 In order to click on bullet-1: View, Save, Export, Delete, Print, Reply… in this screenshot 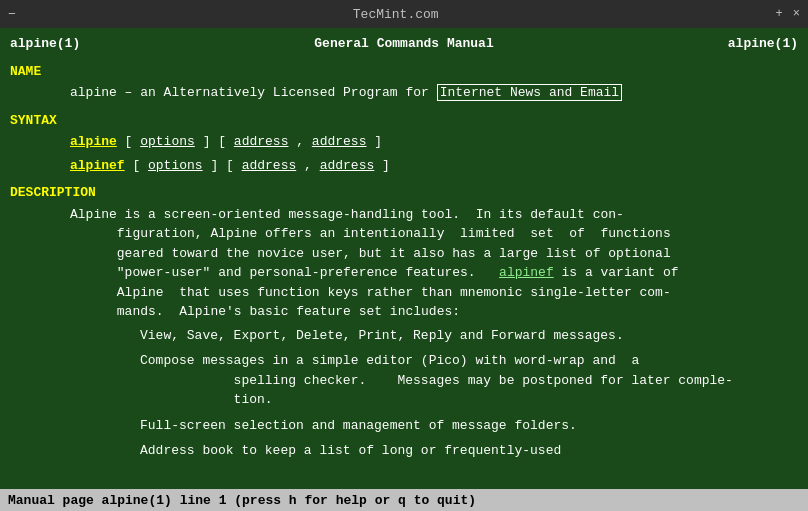, I will do `click(404, 336)`.